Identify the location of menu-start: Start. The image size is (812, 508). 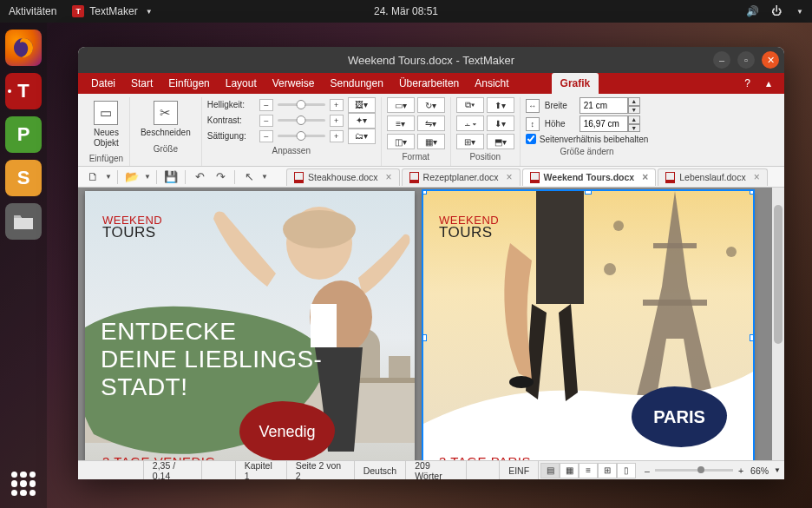
(142, 83).